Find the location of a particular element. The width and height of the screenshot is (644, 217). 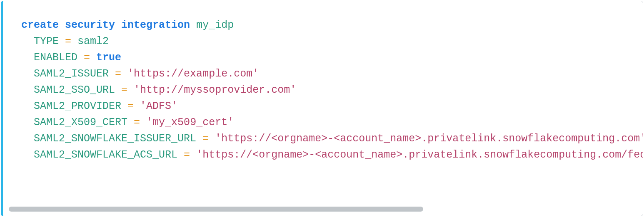

string-literal: 'my_x509_cert' is located at coordinates (190, 122).